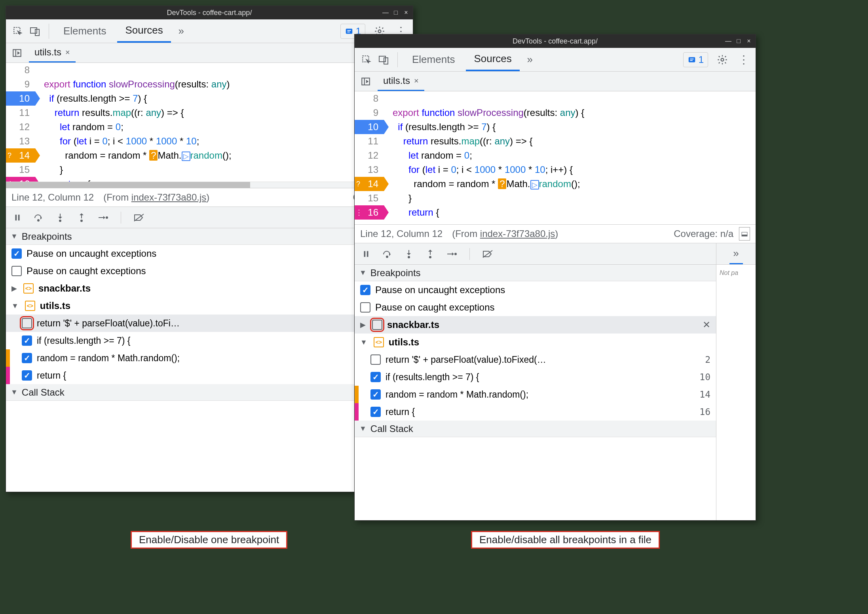 Image resolution: width=868 pixels, height=614 pixels. Describe the element at coordinates (696, 60) in the screenshot. I see `issues-badge: 1` at that location.